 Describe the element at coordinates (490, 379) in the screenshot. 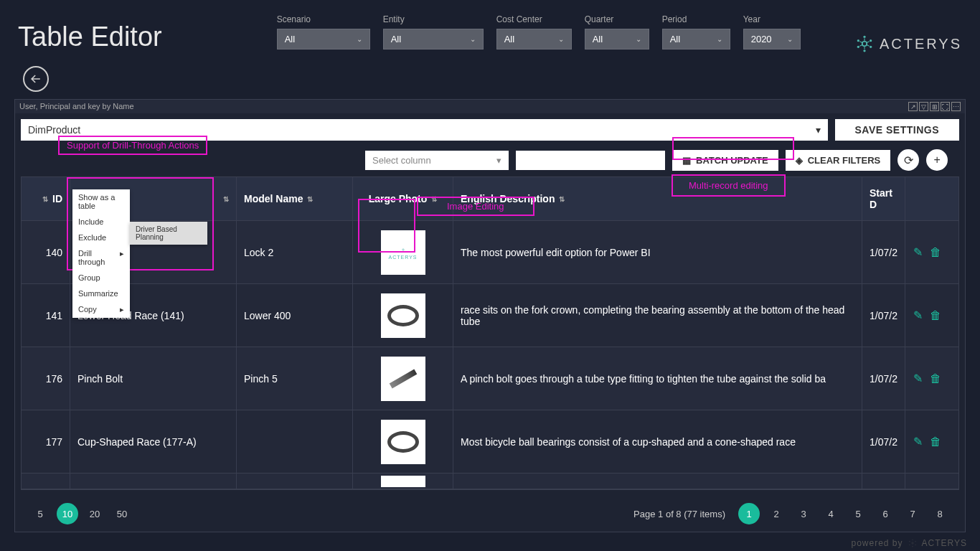

I see `table-row: 176Pinch BoltPinch 5A pinch bolt goes th…` at that location.